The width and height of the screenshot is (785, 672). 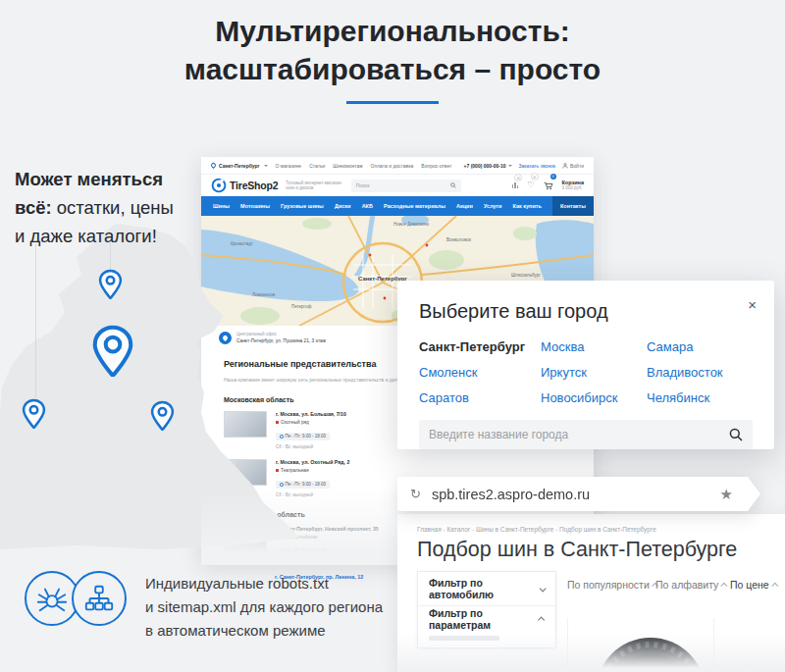 I want to click on nav-item-contacts: Контакты, so click(x=573, y=206).